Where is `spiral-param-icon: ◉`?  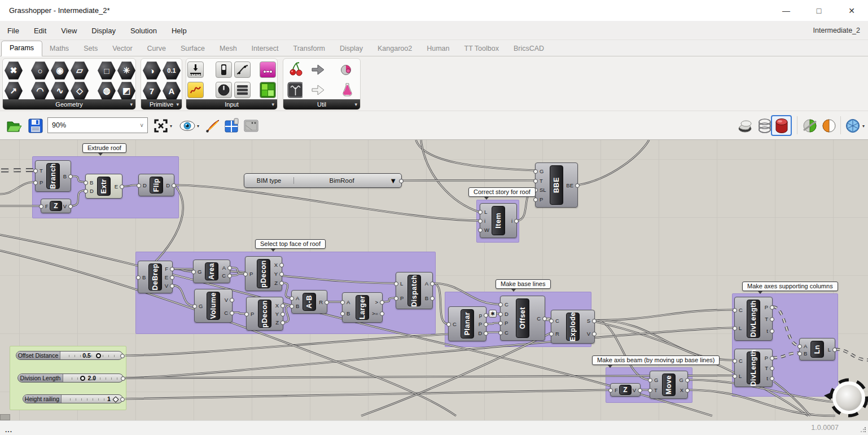
spiral-param-icon: ◉ is located at coordinates (60, 71).